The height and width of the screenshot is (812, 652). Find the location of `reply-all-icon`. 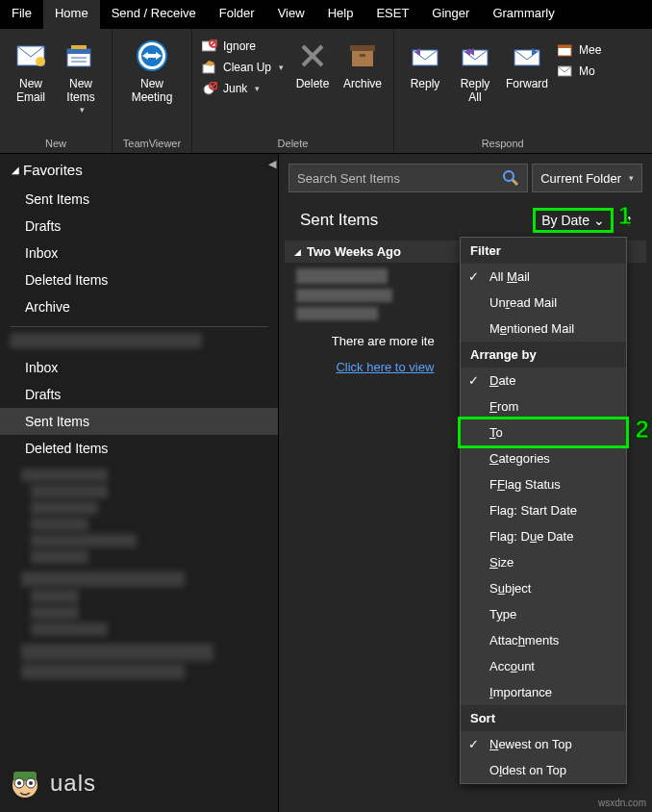

reply-all-icon is located at coordinates (475, 56).